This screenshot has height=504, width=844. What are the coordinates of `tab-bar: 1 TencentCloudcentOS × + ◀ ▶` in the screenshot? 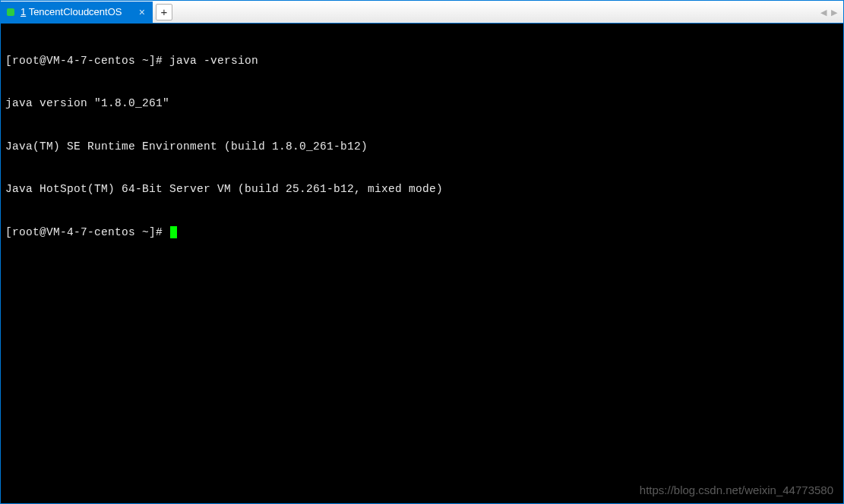 It's located at (422, 12).